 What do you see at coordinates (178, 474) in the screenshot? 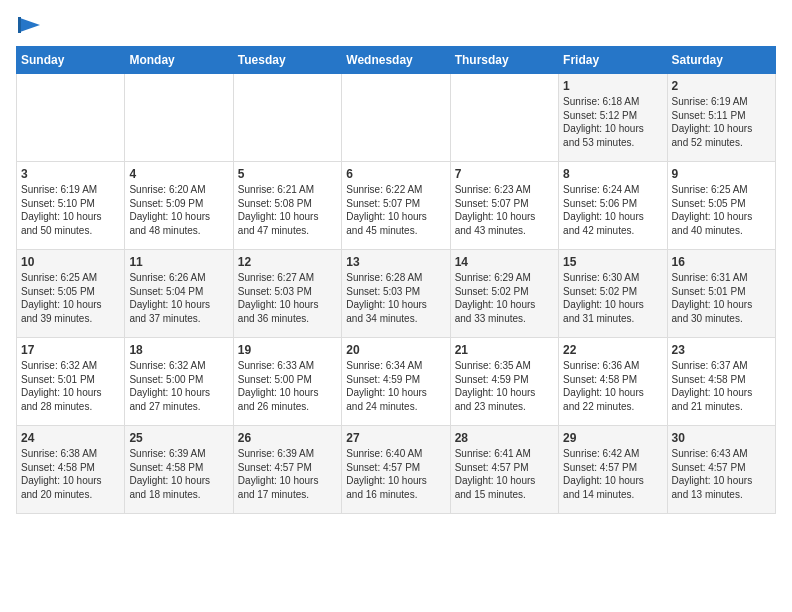
I see `day-info: Sunrise: 6:39 AM Sunset: 4:58 PM Dayligh…` at bounding box center [178, 474].